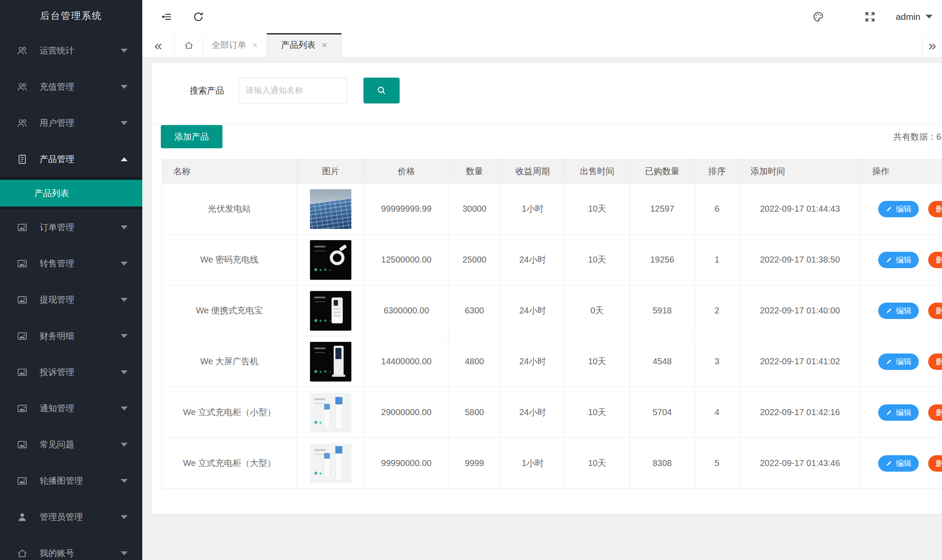  I want to click on tab-home, so click(189, 45).